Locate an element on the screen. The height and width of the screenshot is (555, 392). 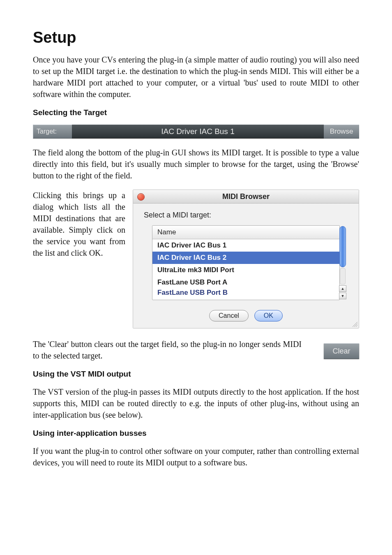
after-bar-paragraph: The field along the bottom of the plug-i… is located at coordinates (196, 164).